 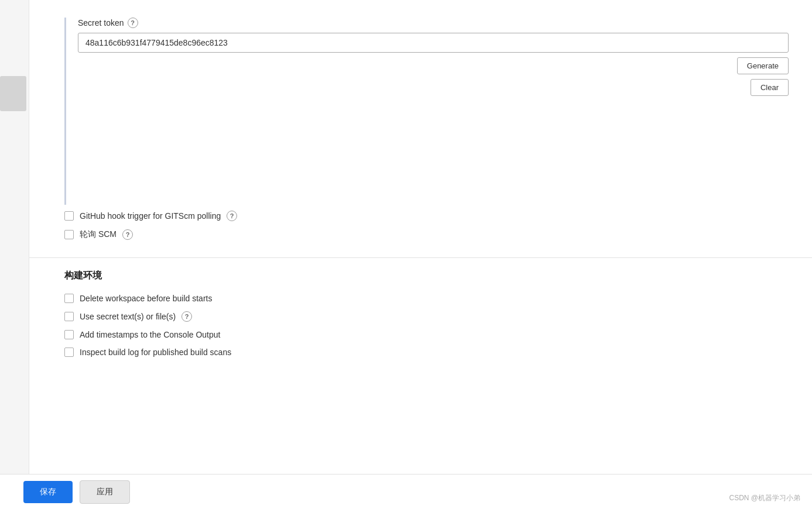 I want to click on build-env-delete-workspace-checkbox, so click(x=69, y=298).